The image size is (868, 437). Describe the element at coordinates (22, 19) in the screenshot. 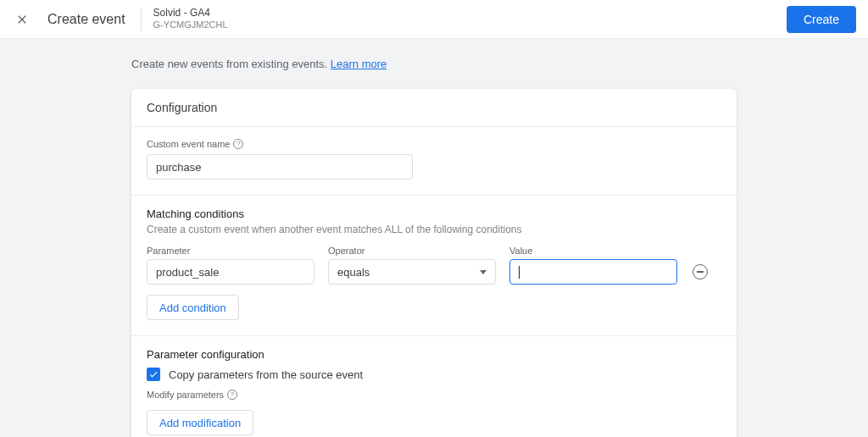

I see `close-icon` at that location.